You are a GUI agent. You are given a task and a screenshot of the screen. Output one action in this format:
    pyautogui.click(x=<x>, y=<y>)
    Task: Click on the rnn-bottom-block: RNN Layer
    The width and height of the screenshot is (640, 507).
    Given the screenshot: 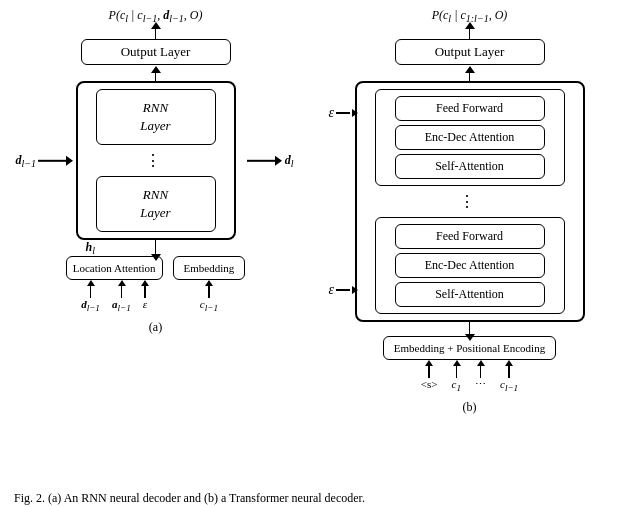 What is the action you would take?
    pyautogui.click(x=156, y=204)
    